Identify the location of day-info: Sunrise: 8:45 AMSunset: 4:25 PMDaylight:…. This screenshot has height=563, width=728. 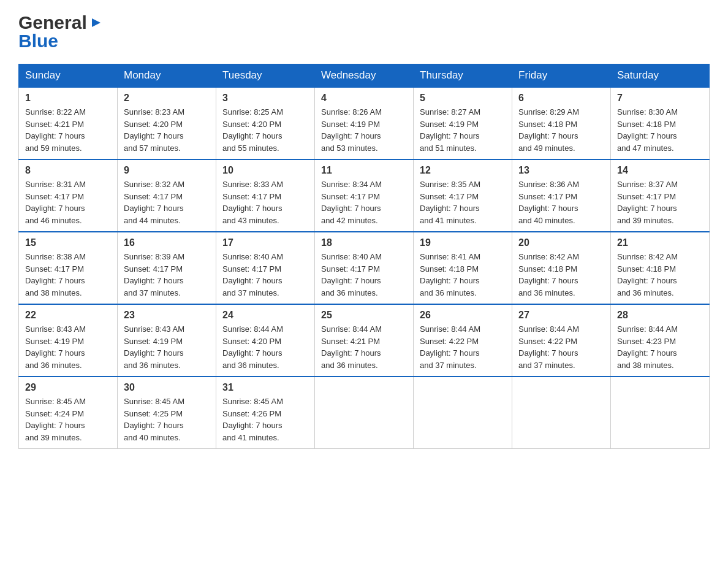
(167, 419).